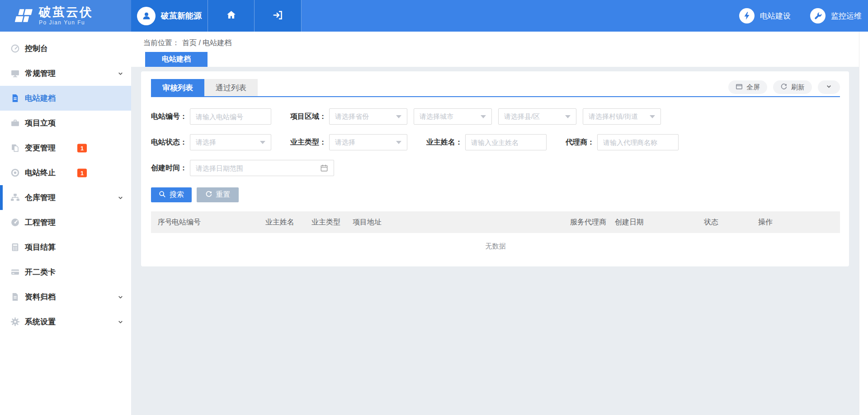 The width and height of the screenshot is (868, 415). What do you see at coordinates (461, 222) in the screenshot?
I see `col-project-address: 项目地址` at bounding box center [461, 222].